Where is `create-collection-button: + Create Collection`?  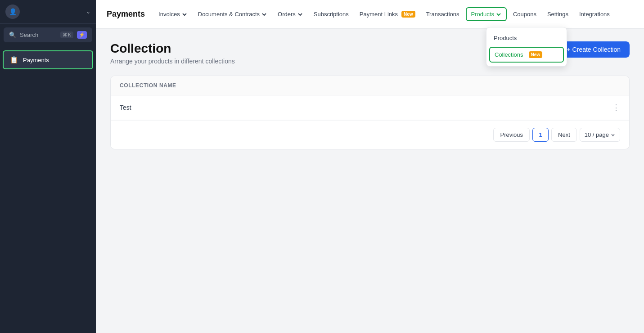
create-collection-button: + Create Collection is located at coordinates (594, 50).